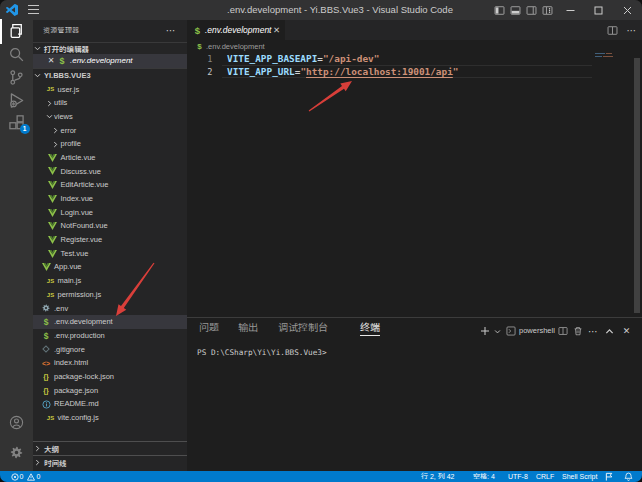 The width and height of the screenshot is (642, 482). Describe the element at coordinates (612, 30) in the screenshot. I see `split-editor-icon` at that location.